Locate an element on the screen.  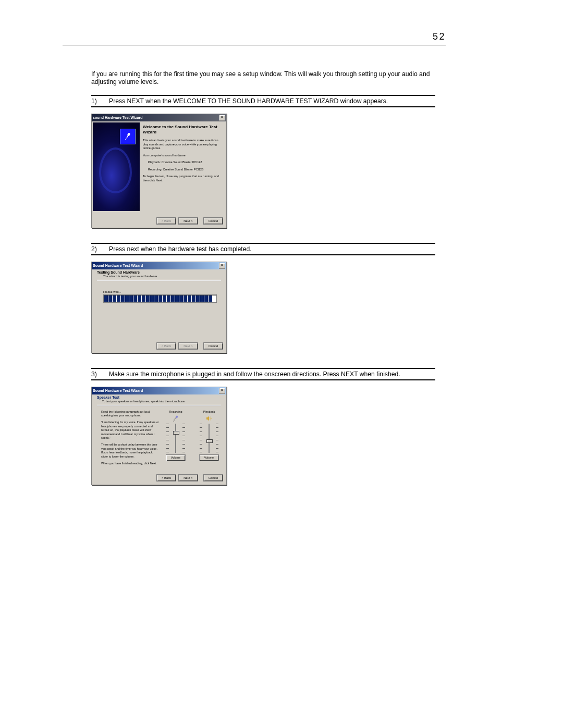
playback-slider-thumb is located at coordinates (210, 441).